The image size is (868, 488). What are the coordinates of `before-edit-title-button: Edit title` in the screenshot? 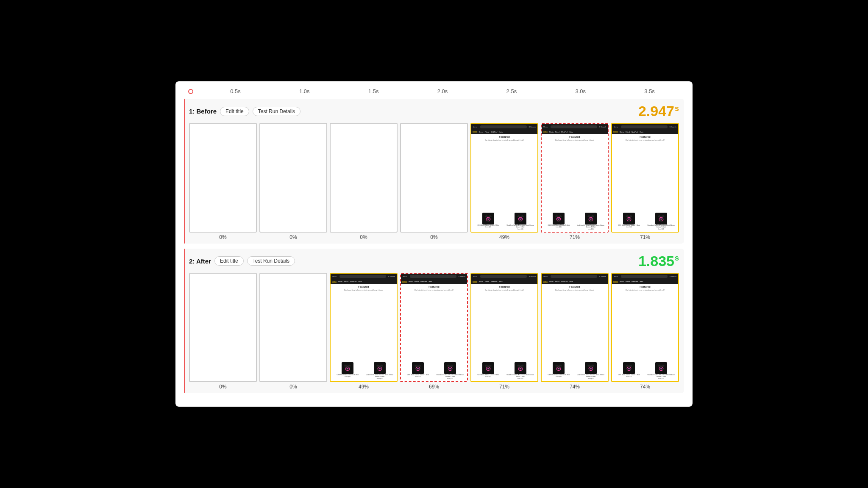 It's located at (235, 111).